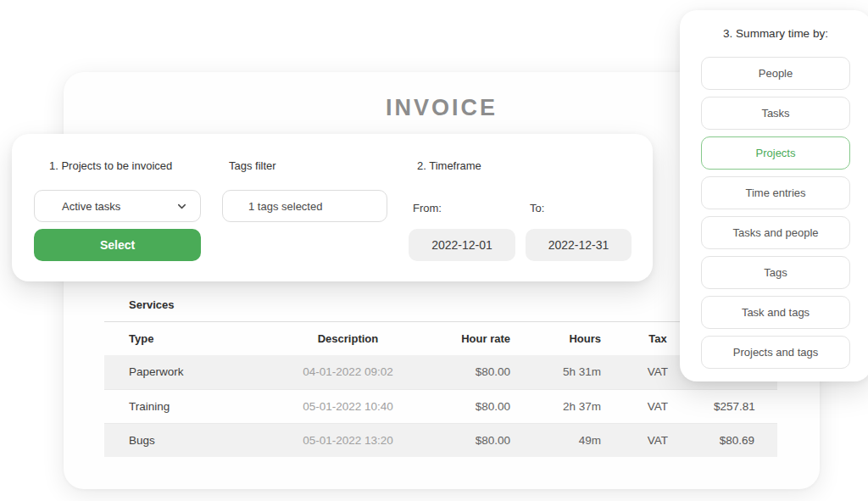 The height and width of the screenshot is (501, 868). I want to click on cell-description: 05-01-2022 13:20, so click(348, 440).